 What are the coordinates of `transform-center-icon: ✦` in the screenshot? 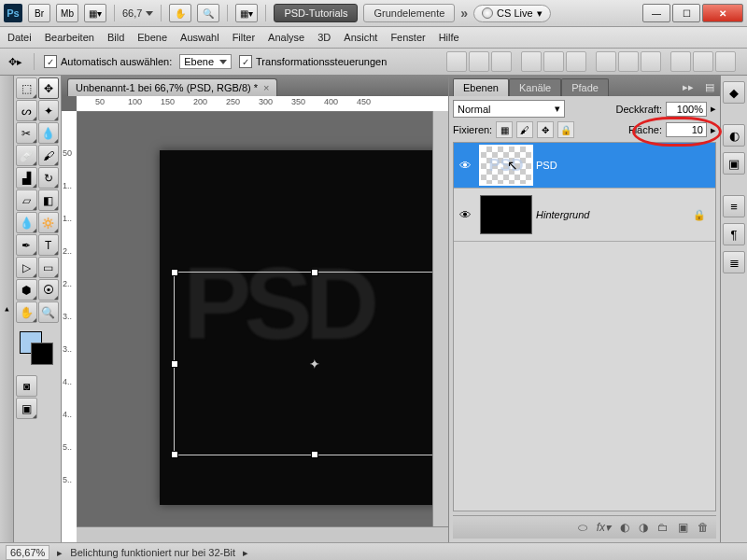 It's located at (315, 364).